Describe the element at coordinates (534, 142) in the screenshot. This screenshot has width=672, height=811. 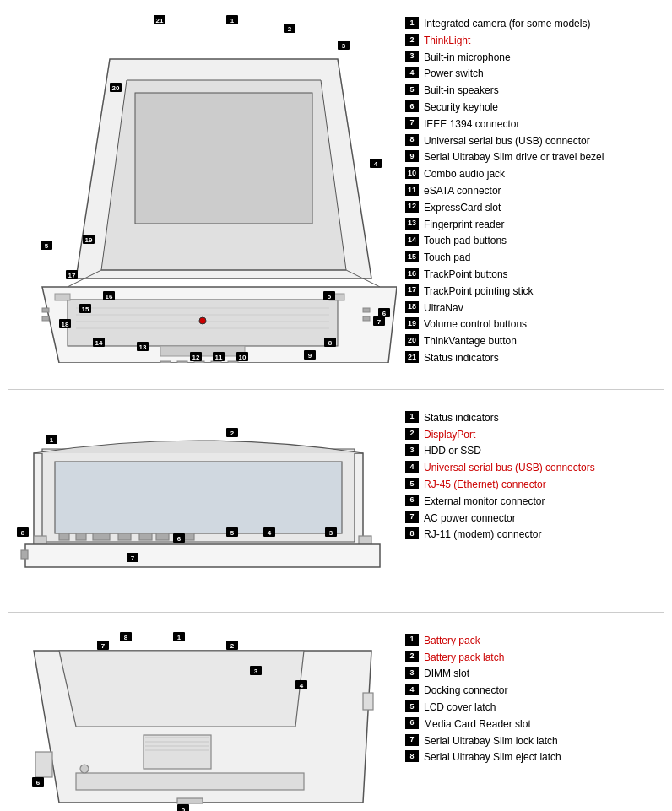
I see `legend-item: 8Universal serial bus (USB) connector` at that location.